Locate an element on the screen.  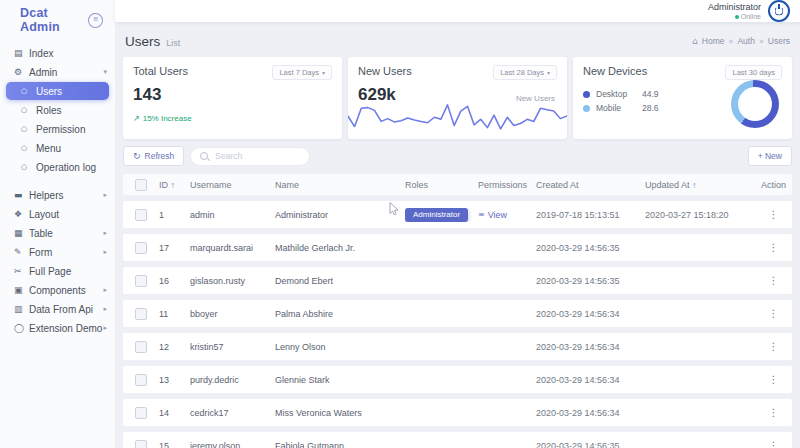
column-header-label: Username is located at coordinates (211, 185).